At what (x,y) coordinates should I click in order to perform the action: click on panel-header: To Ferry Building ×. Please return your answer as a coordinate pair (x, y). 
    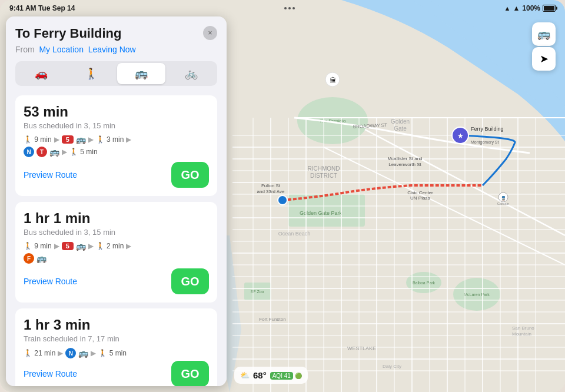
    Looking at the image, I should click on (117, 34).